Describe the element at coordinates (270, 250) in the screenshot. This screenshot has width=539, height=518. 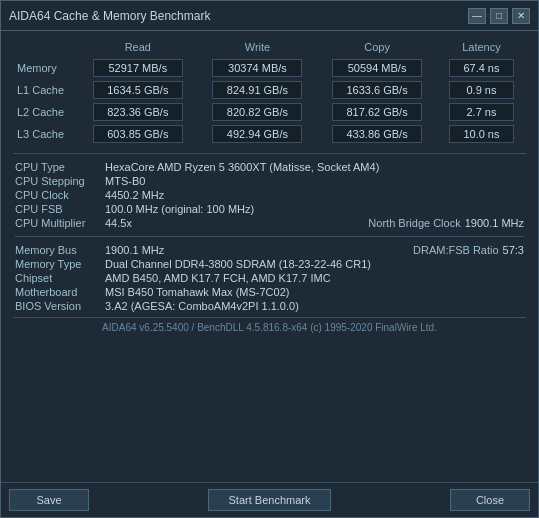
I see `memory-bus-row: Memory Bus 1900.1 MHz DRAM:FSB Ratio 57:…` at that location.